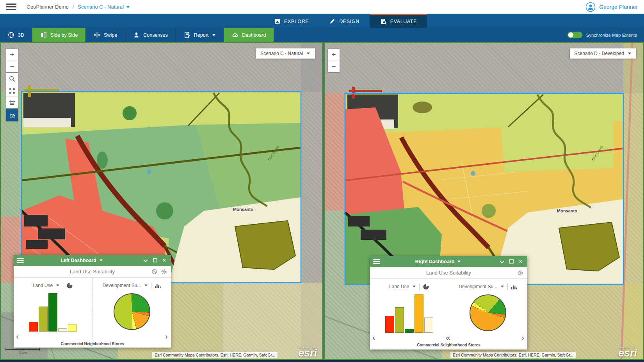 The height and width of the screenshot is (362, 644). I want to click on right-map-scenario-select: Scenario D - Developed, so click(603, 53).